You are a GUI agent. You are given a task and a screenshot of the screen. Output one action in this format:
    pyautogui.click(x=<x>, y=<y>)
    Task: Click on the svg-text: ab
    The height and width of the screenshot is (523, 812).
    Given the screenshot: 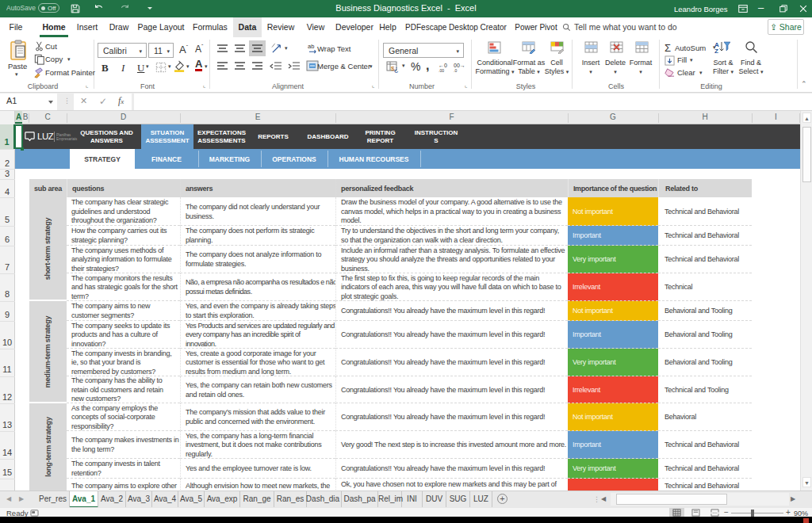 What is the action you would take?
    pyautogui.click(x=311, y=46)
    